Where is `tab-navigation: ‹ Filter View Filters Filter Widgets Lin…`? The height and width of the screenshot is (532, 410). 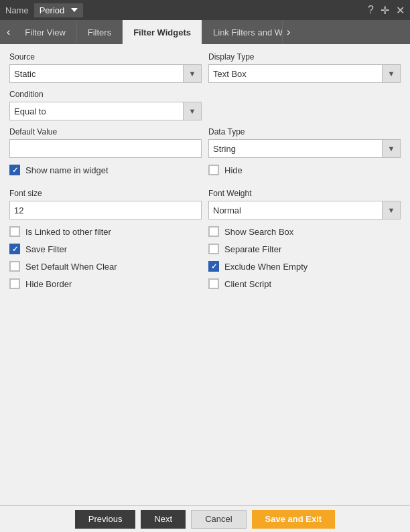 tab-navigation: ‹ Filter View Filters Filter Widgets Lin… is located at coordinates (205, 32).